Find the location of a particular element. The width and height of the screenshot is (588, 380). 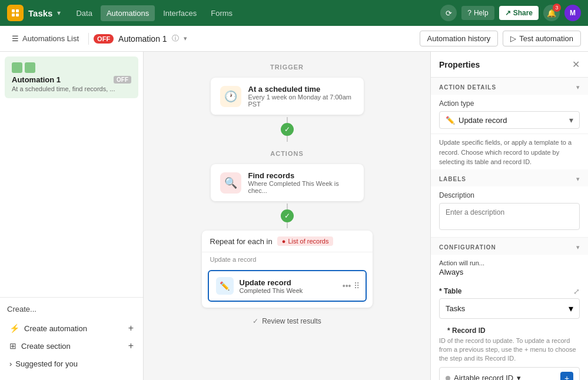

card-icon-find is located at coordinates (30, 68).